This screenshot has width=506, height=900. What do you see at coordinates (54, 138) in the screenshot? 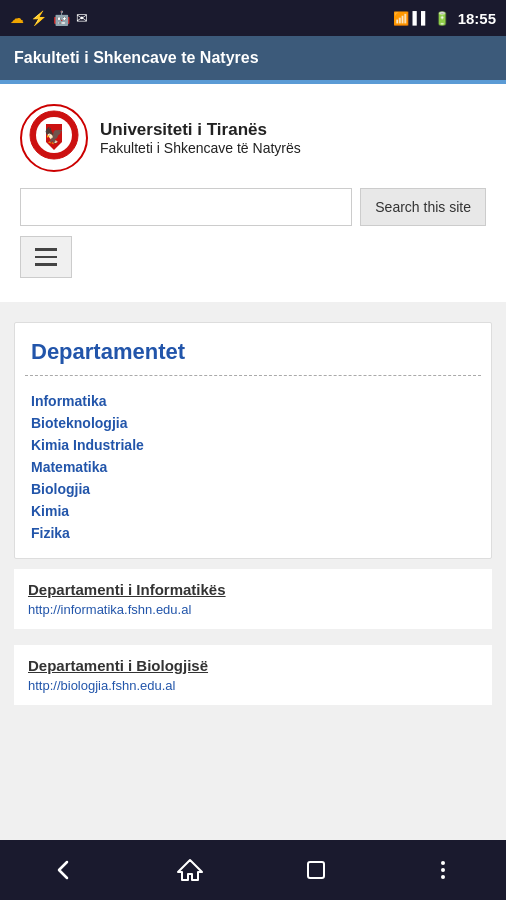
I see `logo-svg: 🦅` at bounding box center [54, 138].